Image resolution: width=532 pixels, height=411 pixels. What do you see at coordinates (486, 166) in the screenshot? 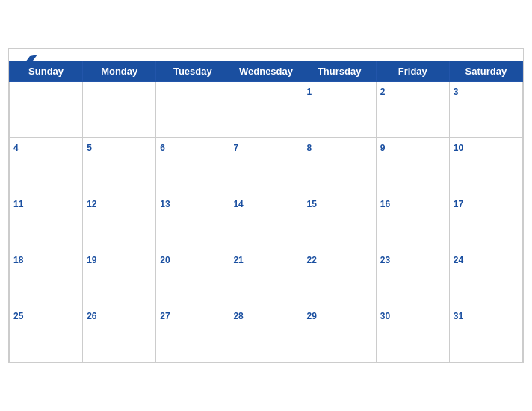
I see `calendar-cell: 10` at bounding box center [486, 166].